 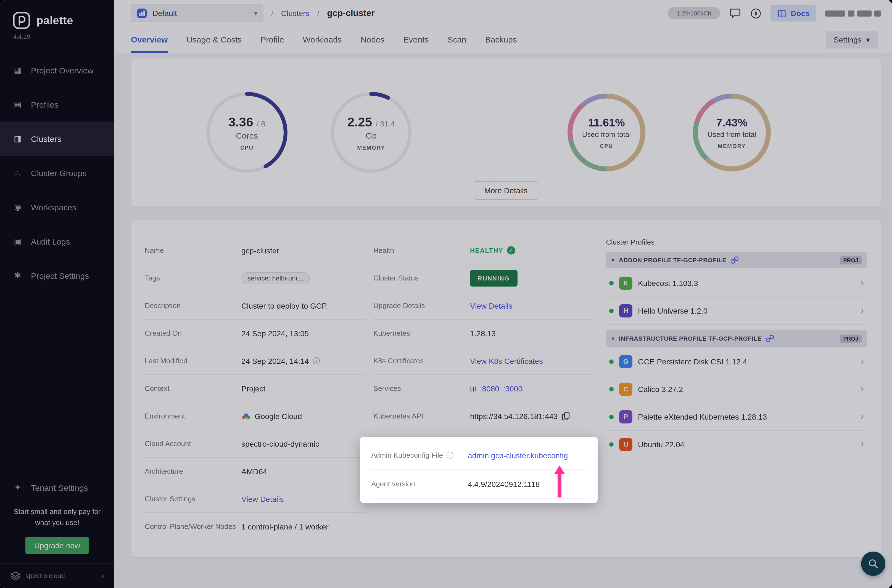 What do you see at coordinates (214, 44) in the screenshot?
I see `tab-usage-costs: Usage & Costs` at bounding box center [214, 44].